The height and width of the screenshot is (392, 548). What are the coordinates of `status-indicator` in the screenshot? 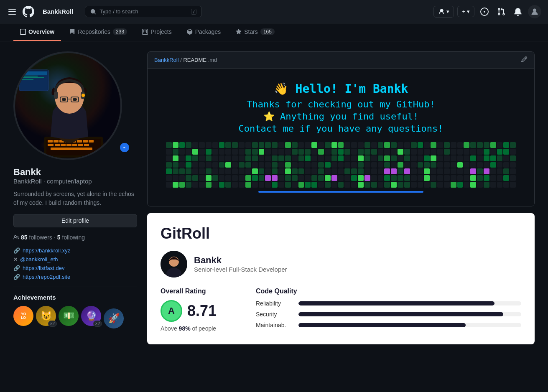 It's located at (125, 148).